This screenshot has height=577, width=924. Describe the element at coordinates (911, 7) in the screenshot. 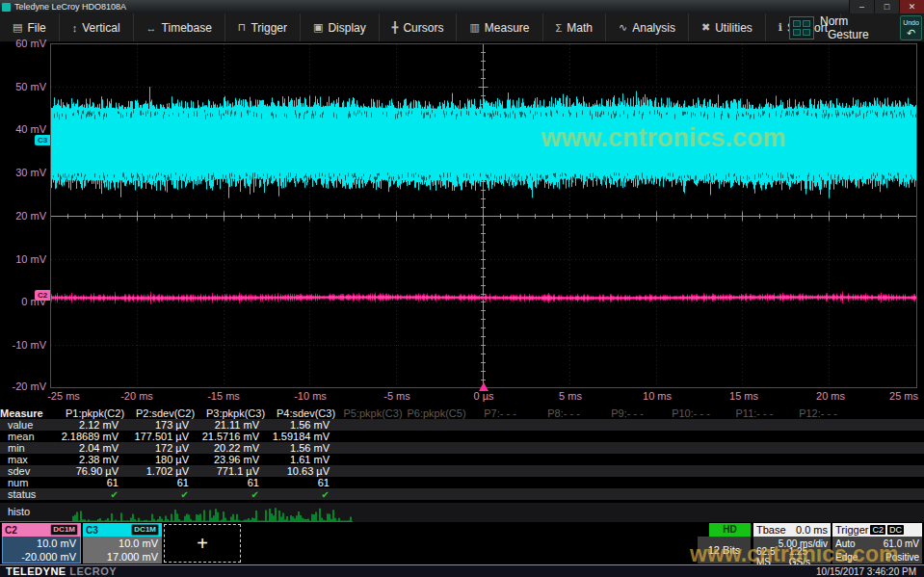

I see `close-button: ✕` at that location.